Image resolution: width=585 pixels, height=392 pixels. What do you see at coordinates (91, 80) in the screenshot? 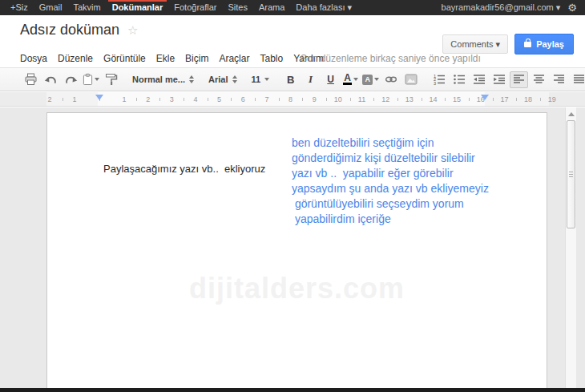
I see `web-clipboard-button` at bounding box center [91, 80].